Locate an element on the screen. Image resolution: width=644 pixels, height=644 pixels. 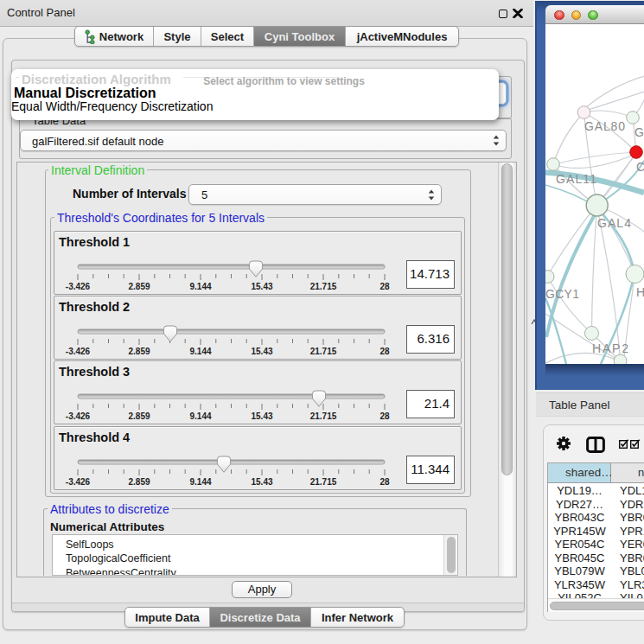
svg-text: GAL4 is located at coordinates (614, 223).